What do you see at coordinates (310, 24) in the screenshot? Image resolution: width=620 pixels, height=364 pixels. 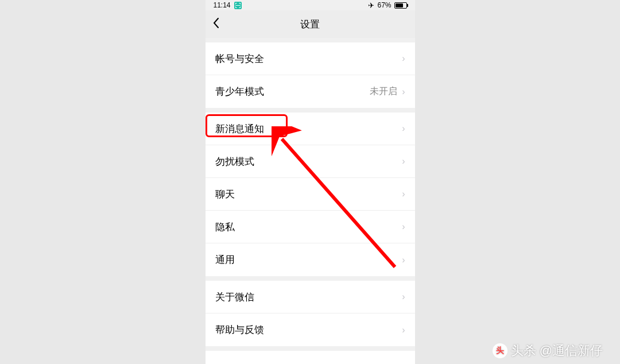 I see `navigation-bar: 设置` at bounding box center [310, 24].